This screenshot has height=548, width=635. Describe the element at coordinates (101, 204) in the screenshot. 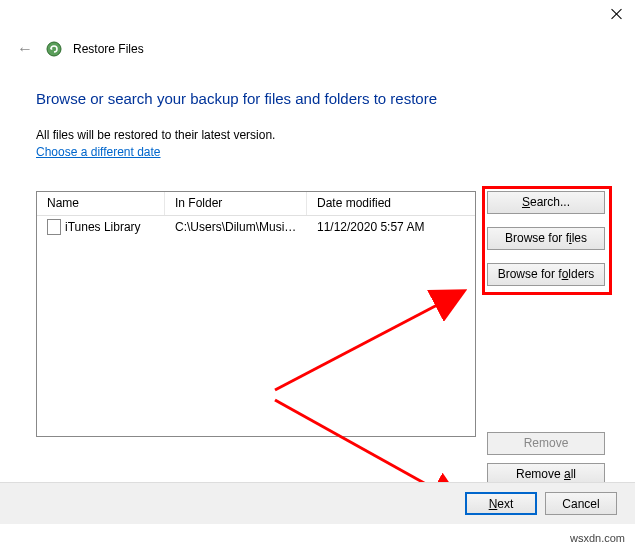

I see `column-header-name: Name` at that location.